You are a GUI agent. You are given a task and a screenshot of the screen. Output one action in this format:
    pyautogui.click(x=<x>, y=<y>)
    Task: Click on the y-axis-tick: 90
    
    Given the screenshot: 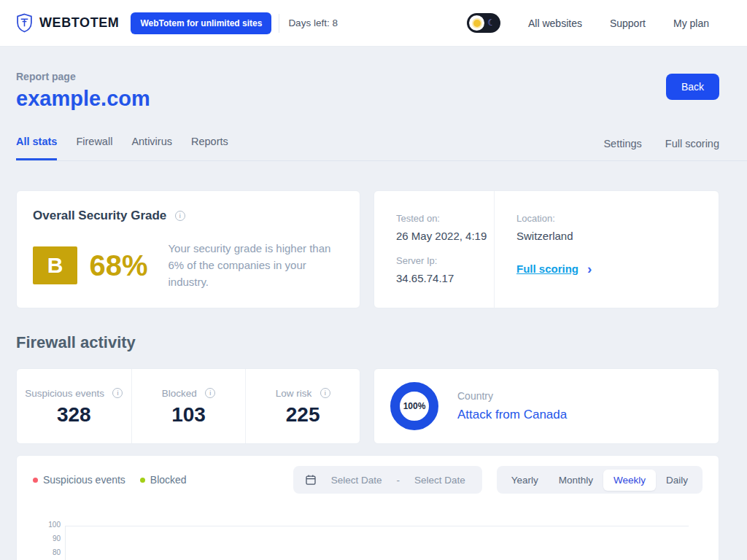 What is the action you would take?
    pyautogui.click(x=47, y=538)
    